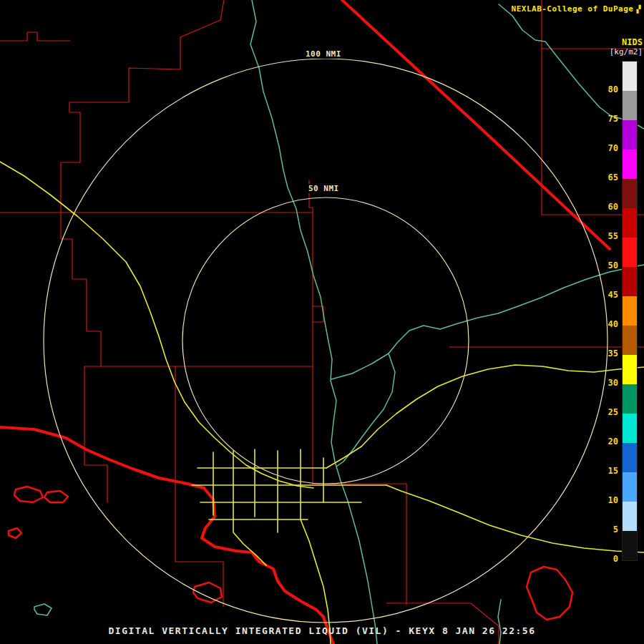 This screenshot has width=644, height=644. Describe the element at coordinates (630, 311) in the screenshot. I see `colorbar-segments` at that location.